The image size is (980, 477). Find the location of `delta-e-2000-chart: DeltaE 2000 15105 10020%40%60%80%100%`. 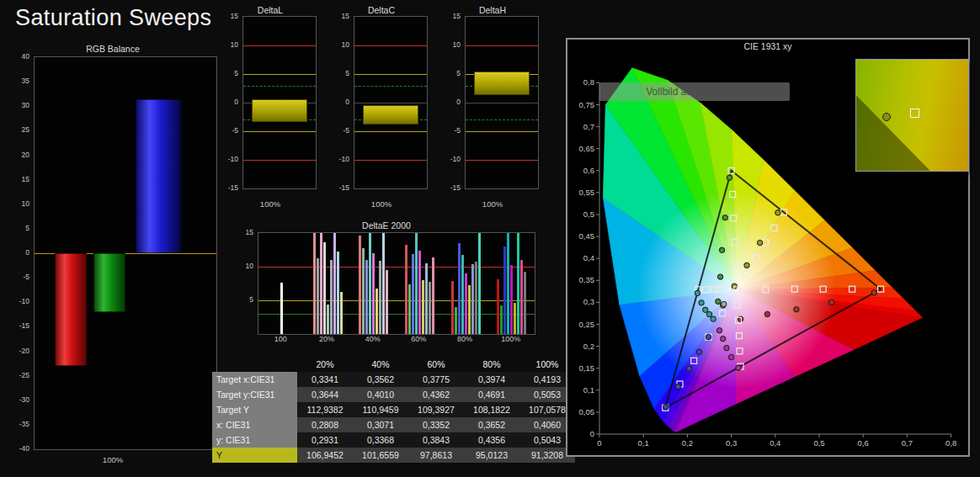

delta-e-2000-chart: DeltaE 2000 15105 10020%40%60%80%100% is located at coordinates (386, 286).